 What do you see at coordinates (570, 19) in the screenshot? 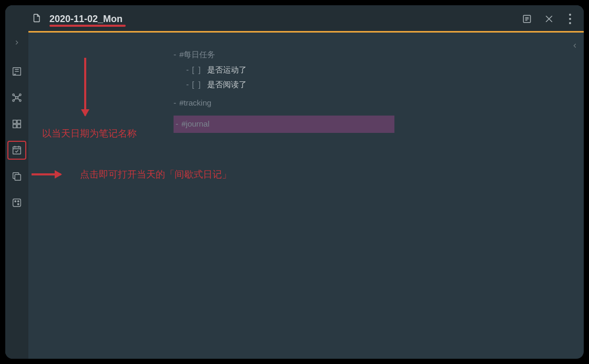
I see `more-options-icon` at bounding box center [570, 19].